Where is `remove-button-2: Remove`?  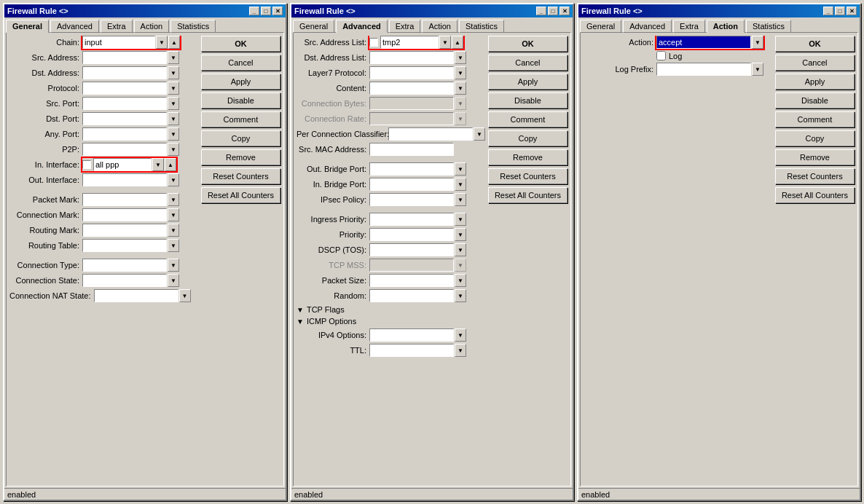
remove-button-2: Remove is located at coordinates (527, 157).